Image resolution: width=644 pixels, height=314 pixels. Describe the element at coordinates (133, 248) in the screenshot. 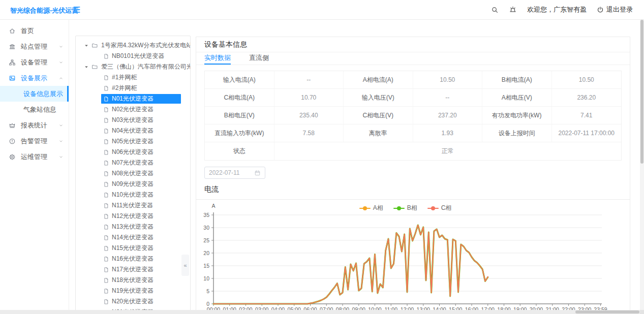

I see `tree-node: N15光伏逆变器` at that location.